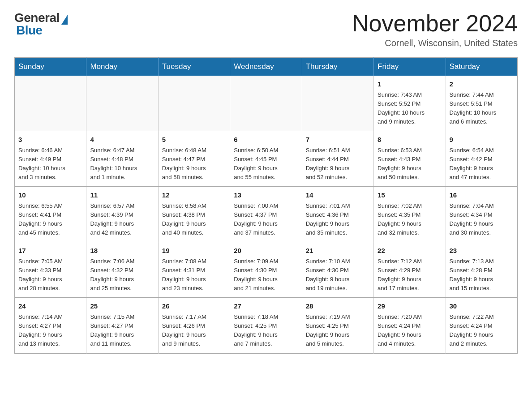 Image resolution: width=532 pixels, height=411 pixels. I want to click on day-info: Sunrise: 7:22 AMSunset: 4:24 PMDaylight:…, so click(482, 330).